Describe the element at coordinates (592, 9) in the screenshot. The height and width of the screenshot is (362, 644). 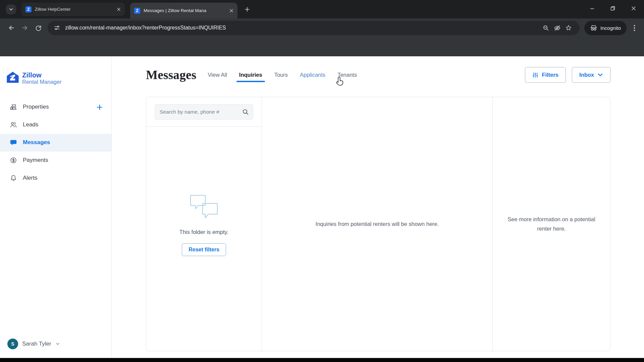
I see `minimize-icon` at that location.